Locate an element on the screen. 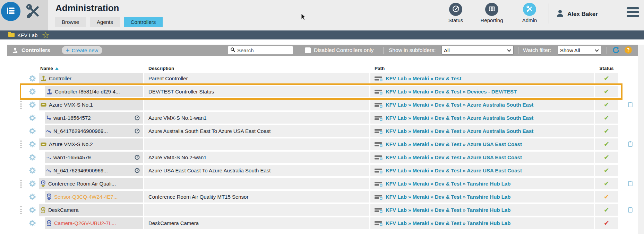  row-description: Azure VMX-S No.1-wan1 is located at coordinates (257, 118).